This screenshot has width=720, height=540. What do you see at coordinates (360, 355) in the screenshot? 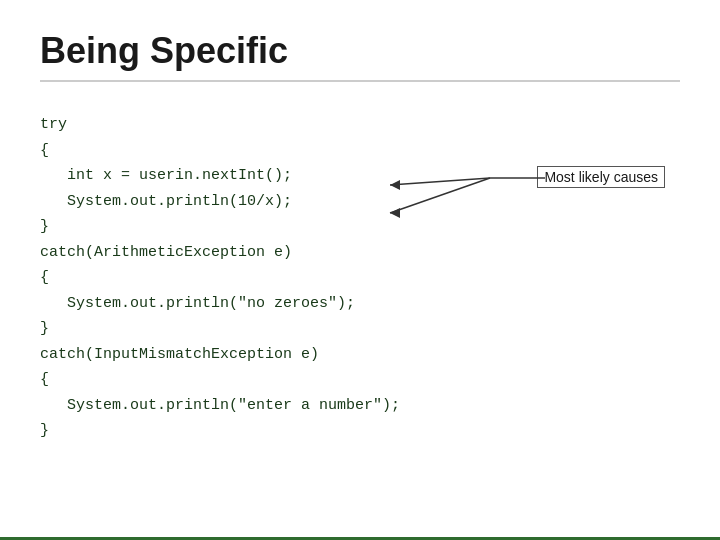
I see `code-line-10: catch(InputMismatchException e)` at bounding box center [360, 355].